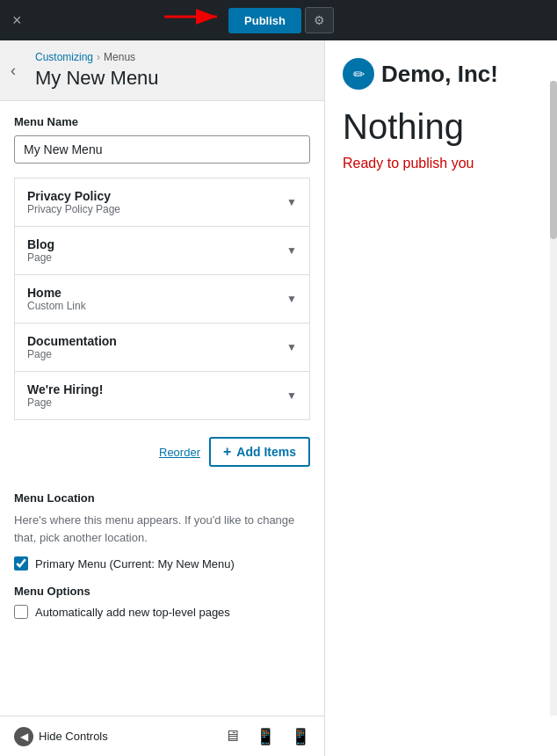 This screenshot has height=756, width=557. I want to click on menu-item: Home Custom Link ▼, so click(162, 299).